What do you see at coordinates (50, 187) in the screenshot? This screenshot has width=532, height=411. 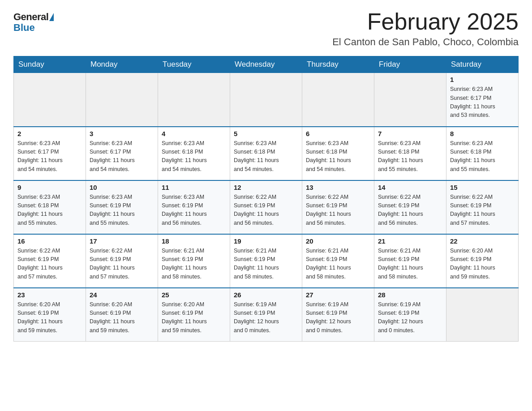 I see `day-number: 9` at bounding box center [50, 187].